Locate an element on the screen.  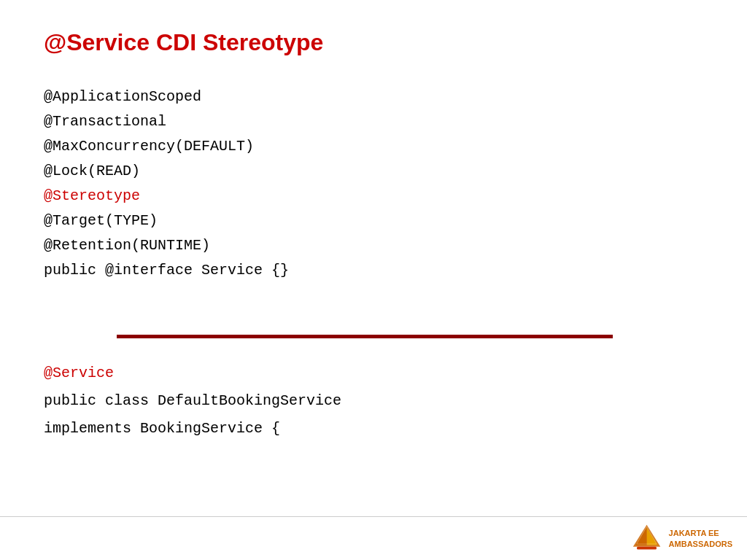
code-line-4: @Lock(READ) is located at coordinates (374, 171).